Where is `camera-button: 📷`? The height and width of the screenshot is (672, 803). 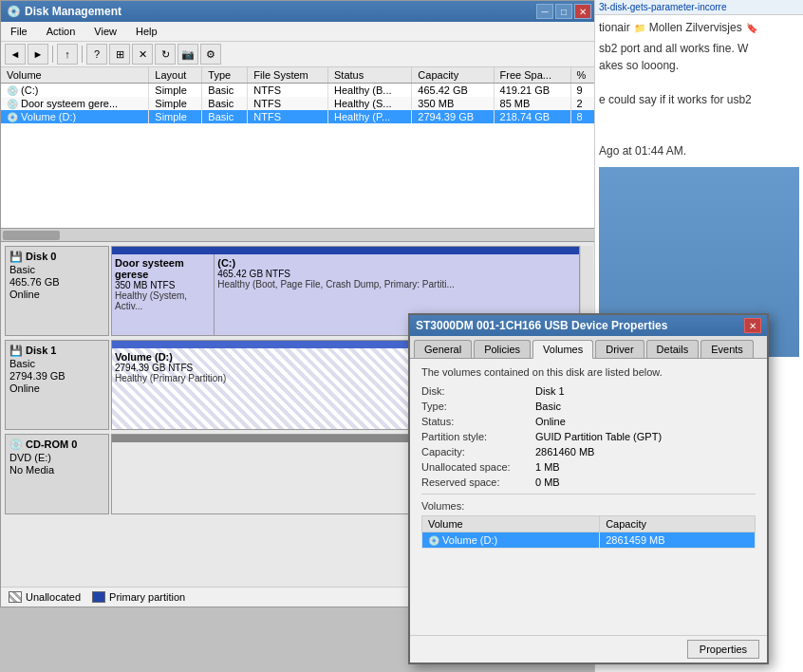 camera-button: 📷 is located at coordinates (188, 54).